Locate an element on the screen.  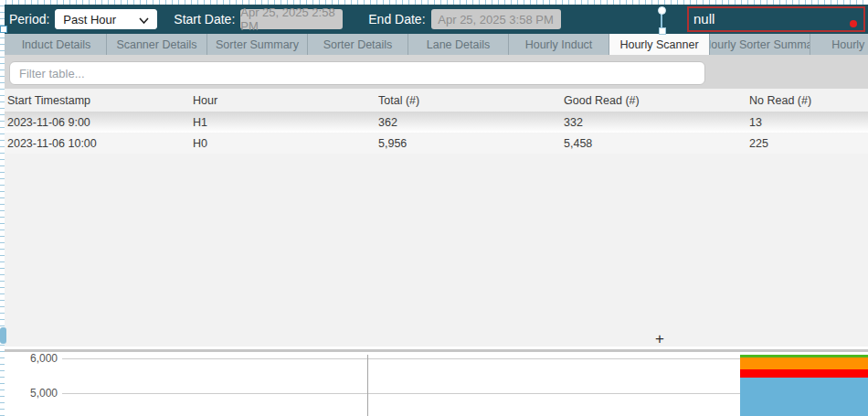
period-label: Period: is located at coordinates (29, 19).